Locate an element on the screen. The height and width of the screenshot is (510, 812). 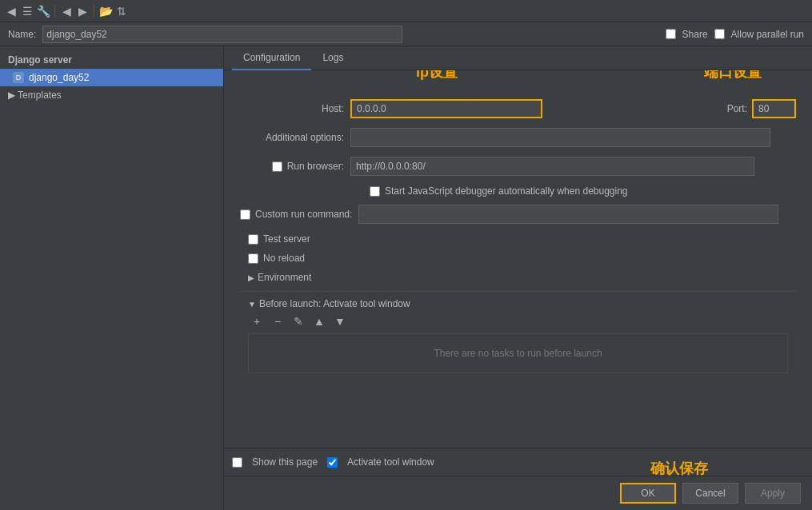
environment-label: Environment is located at coordinates (285, 277).